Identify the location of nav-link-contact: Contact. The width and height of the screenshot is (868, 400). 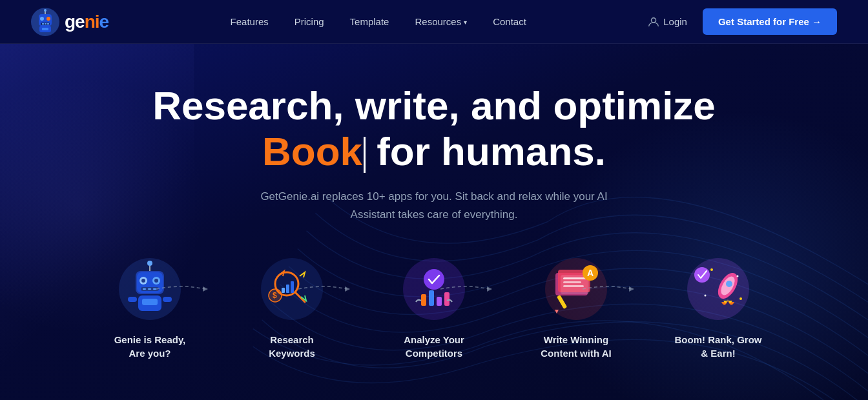
(510, 22).